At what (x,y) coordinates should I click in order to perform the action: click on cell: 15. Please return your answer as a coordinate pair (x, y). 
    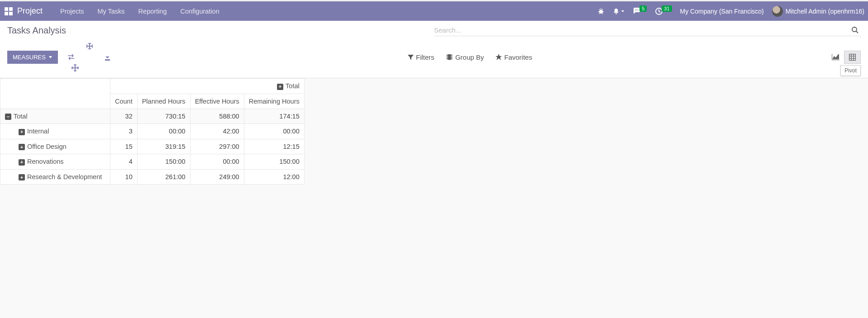
    Looking at the image, I should click on (124, 147).